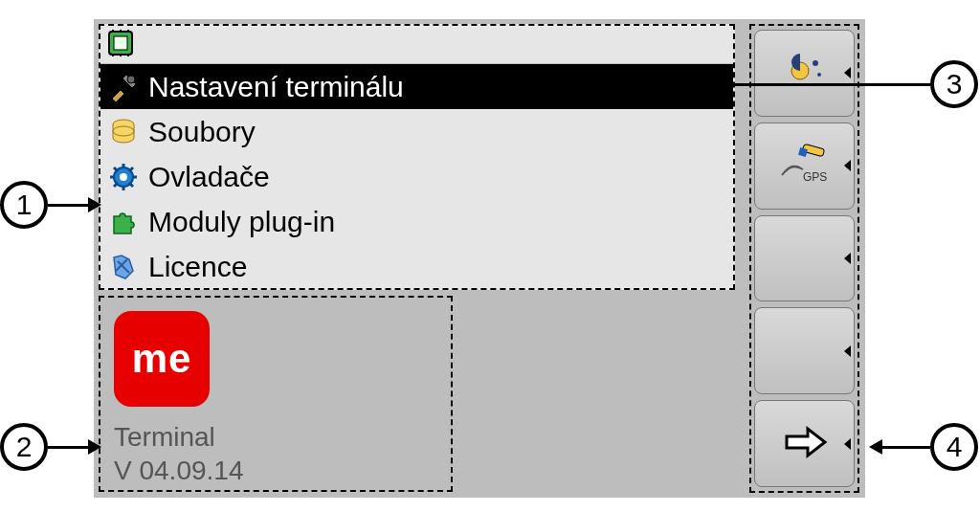  What do you see at coordinates (417, 45) in the screenshot?
I see `header-row` at bounding box center [417, 45].